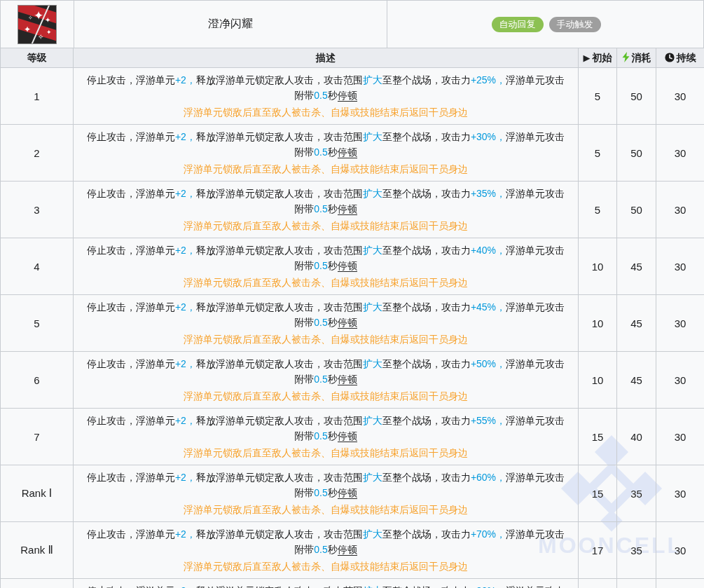 The image size is (704, 588). Describe the element at coordinates (352, 493) in the screenshot. I see `skill-level-row: Rank Ⅰ 停止攻击，浮游单元+2，释放浮游单元锁定敌人攻击，攻击范围扩大至整…` at that location.